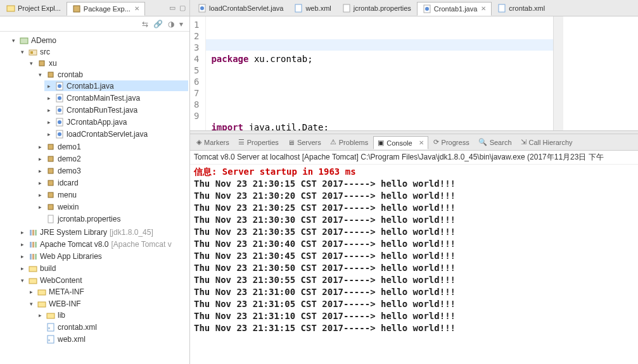 The height and width of the screenshot is (364, 638). What do you see at coordinates (117, 134) in the screenshot?
I see `java-file-node: ▸loadCrontabServlet.java` at bounding box center [117, 134].